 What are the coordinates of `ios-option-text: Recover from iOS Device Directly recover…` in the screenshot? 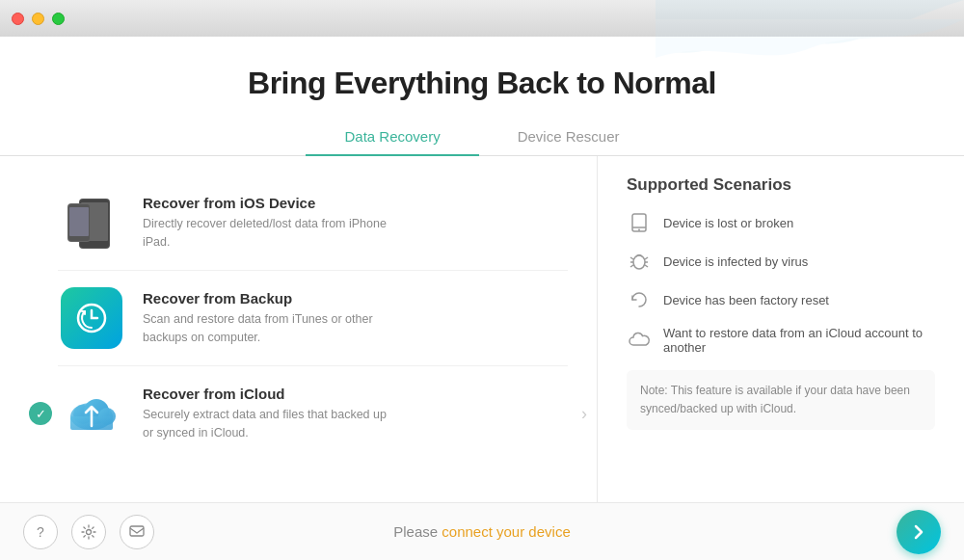 It's located at (268, 224).